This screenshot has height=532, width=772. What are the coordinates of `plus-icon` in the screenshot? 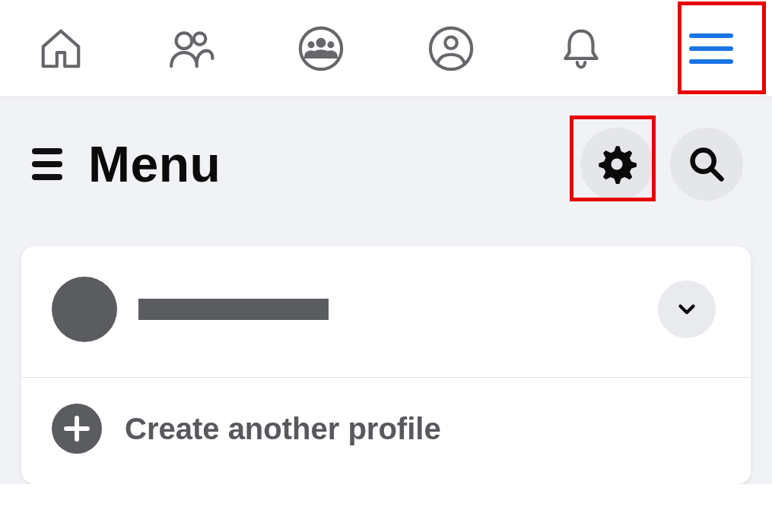 It's located at (77, 429).